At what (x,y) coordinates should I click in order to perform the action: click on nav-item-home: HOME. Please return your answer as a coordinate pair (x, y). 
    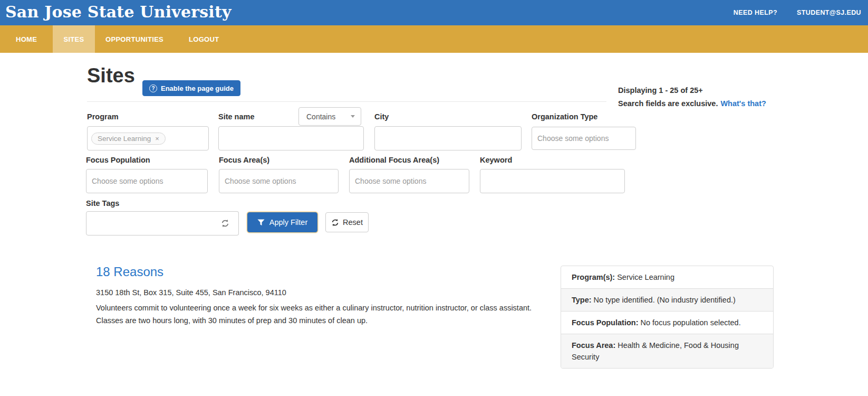
    Looking at the image, I should click on (26, 39).